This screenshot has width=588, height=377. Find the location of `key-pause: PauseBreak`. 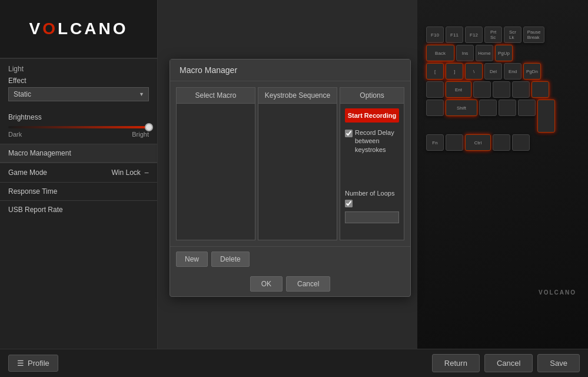

key-pause: PauseBreak is located at coordinates (534, 35).